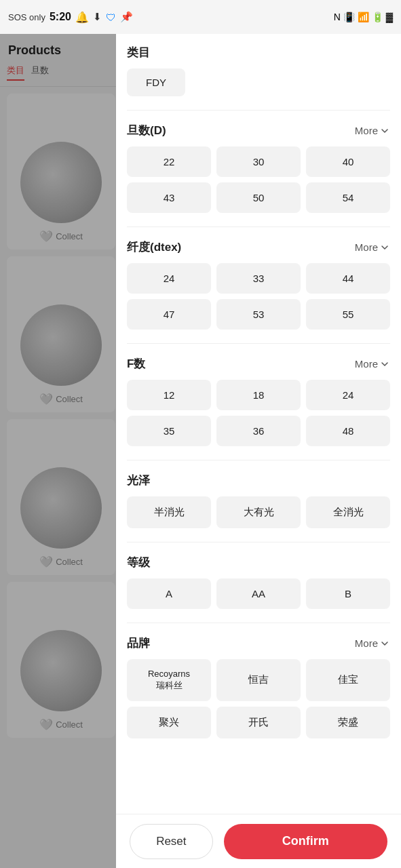  Describe the element at coordinates (366, 363) in the screenshot. I see `more-fcount-label: More` at that location.